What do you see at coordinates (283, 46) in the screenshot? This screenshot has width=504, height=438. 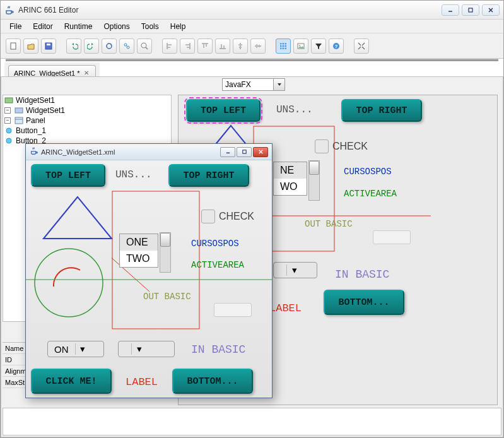 I see `tool-grid-icon` at bounding box center [283, 46].